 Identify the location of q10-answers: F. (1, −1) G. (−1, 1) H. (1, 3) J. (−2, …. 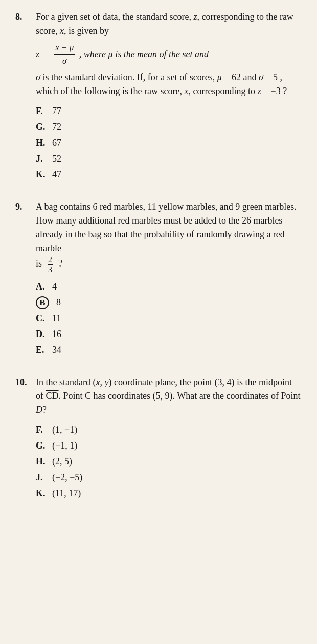
(169, 461).